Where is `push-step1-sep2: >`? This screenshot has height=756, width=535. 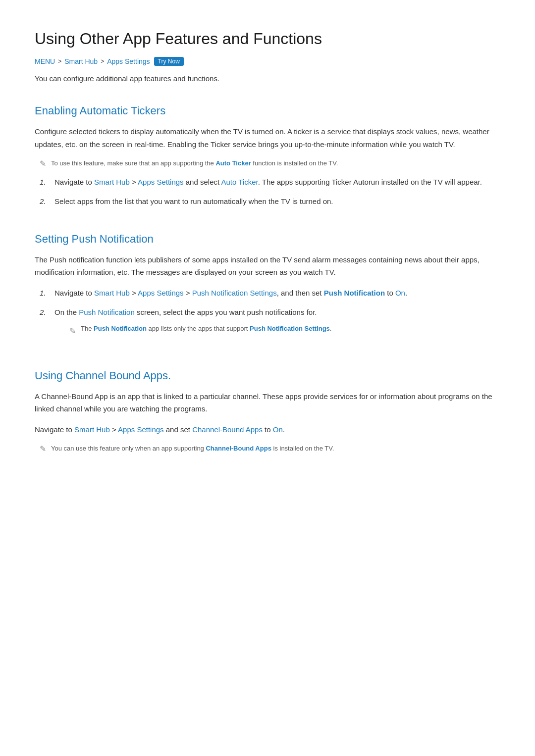
push-step1-sep2: > is located at coordinates (188, 293).